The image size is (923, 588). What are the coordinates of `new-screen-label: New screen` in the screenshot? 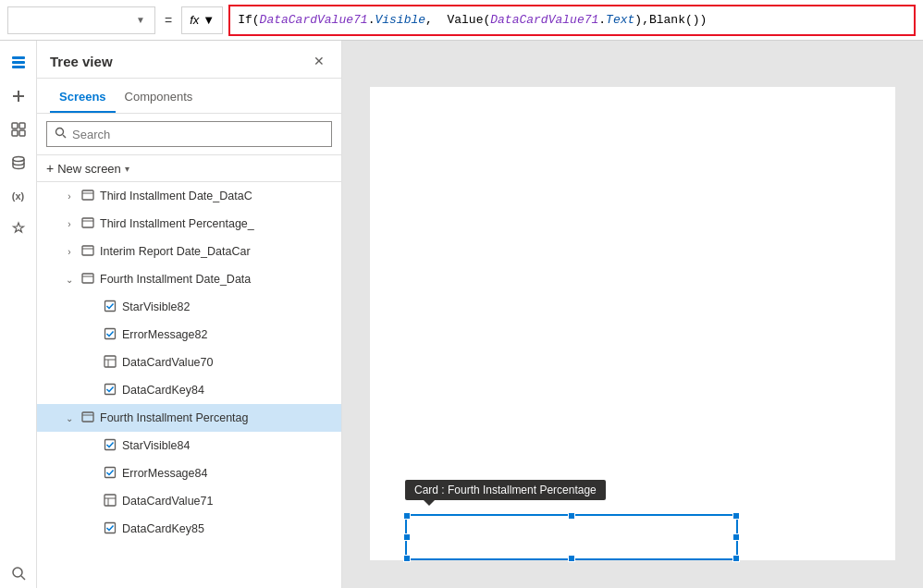 It's located at (89, 168).